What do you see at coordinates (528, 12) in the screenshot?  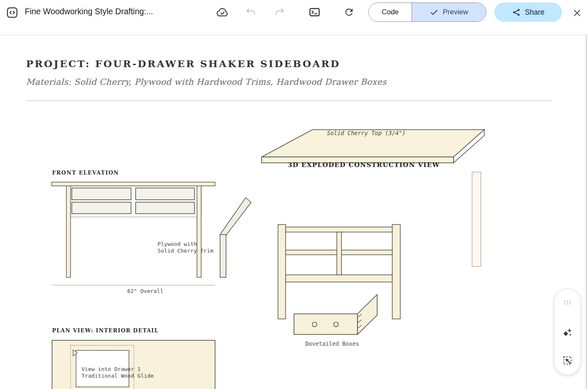 I see `share-button: Share` at bounding box center [528, 12].